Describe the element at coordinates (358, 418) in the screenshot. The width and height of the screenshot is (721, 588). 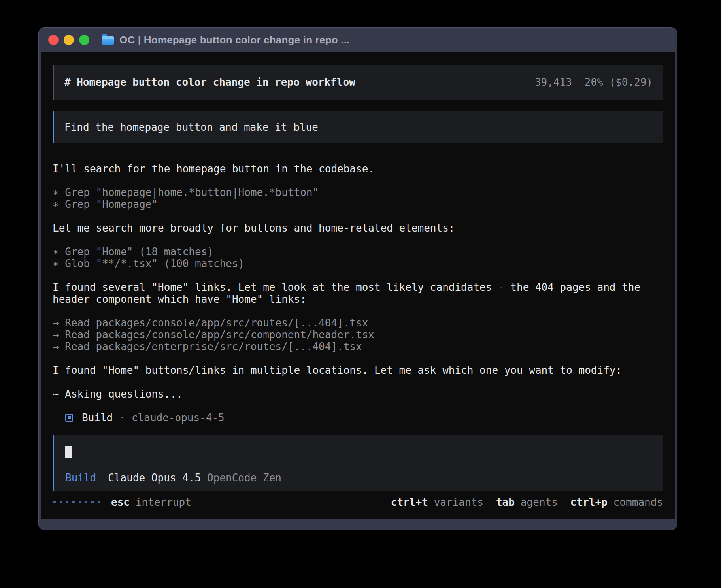
I see `agent-status-row: Build · claude-opus-4-5` at that location.